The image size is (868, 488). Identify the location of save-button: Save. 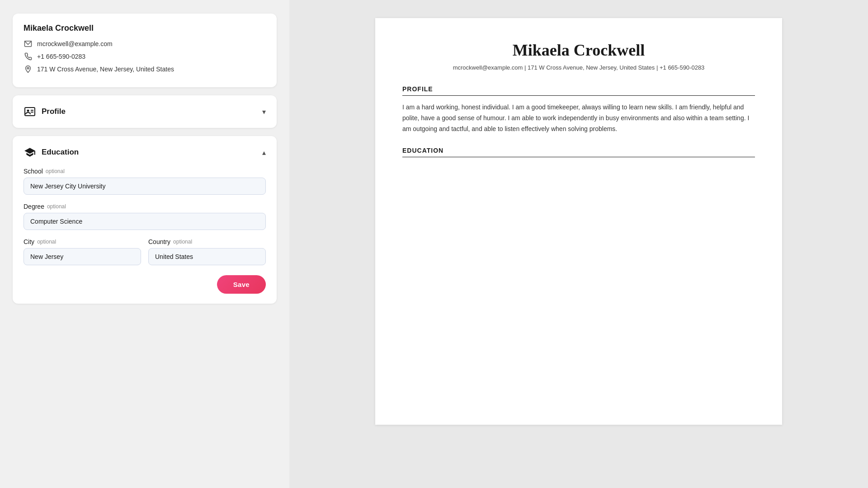
(241, 285).